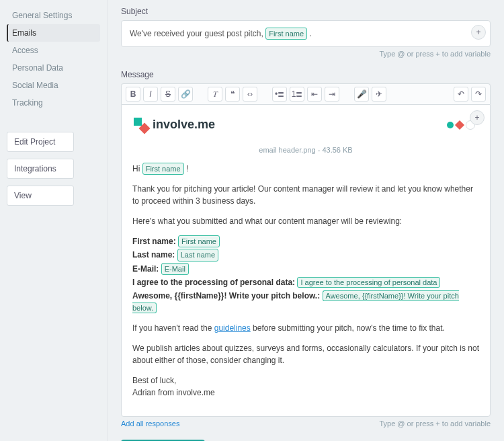 The height and width of the screenshot is (441, 504). What do you see at coordinates (306, 195) in the screenshot?
I see `intro-paragraph: Thank you for pitching your article! Our…` at bounding box center [306, 195].